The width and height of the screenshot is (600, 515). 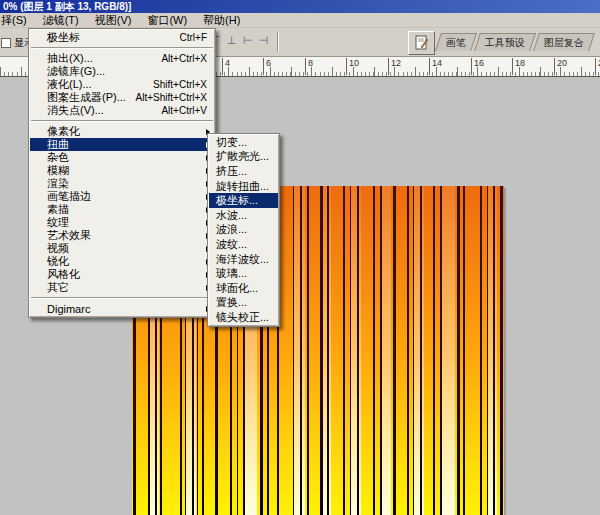 I want to click on menu-item-label: 液化(L)..., so click(x=70, y=84).